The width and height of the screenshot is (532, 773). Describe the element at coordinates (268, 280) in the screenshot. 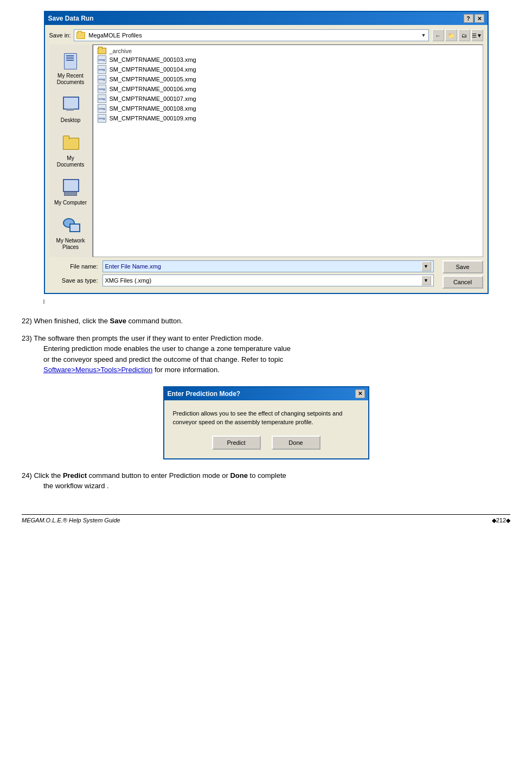

I see `savetype-input-wrapper: XMG Files (.xmg) ▼` at that location.